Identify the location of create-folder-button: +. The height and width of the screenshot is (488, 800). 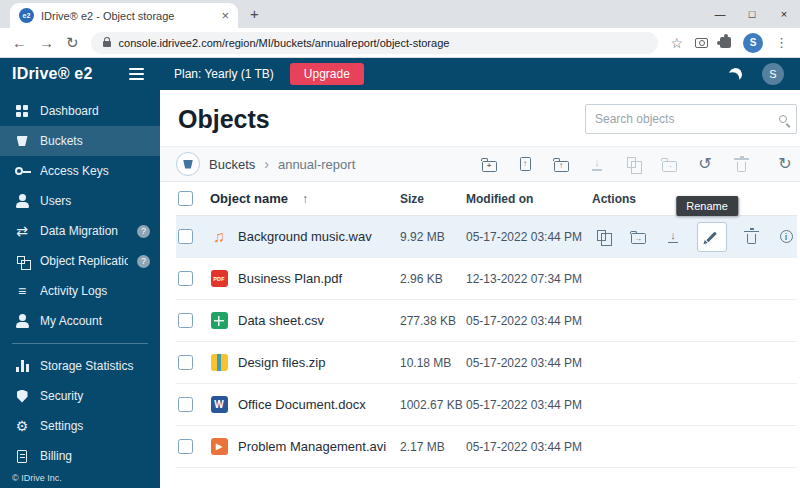
(489, 164).